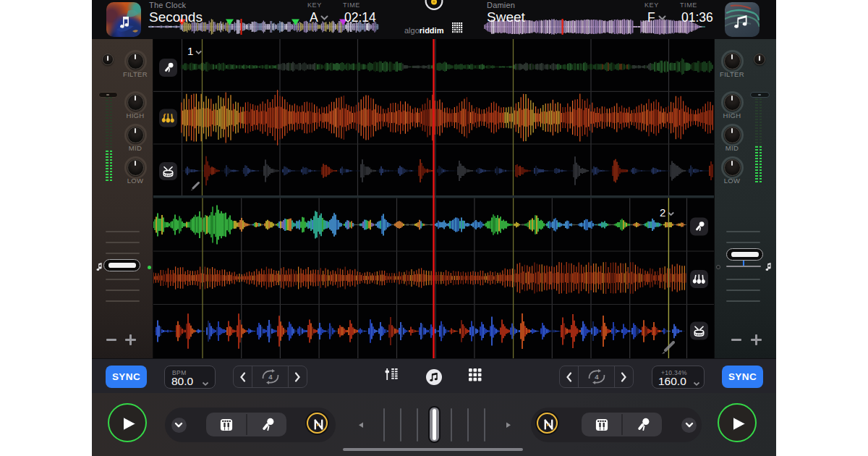 The height and width of the screenshot is (456, 868). Describe the element at coordinates (663, 213) in the screenshot. I see `svg-text: 2` at that location.